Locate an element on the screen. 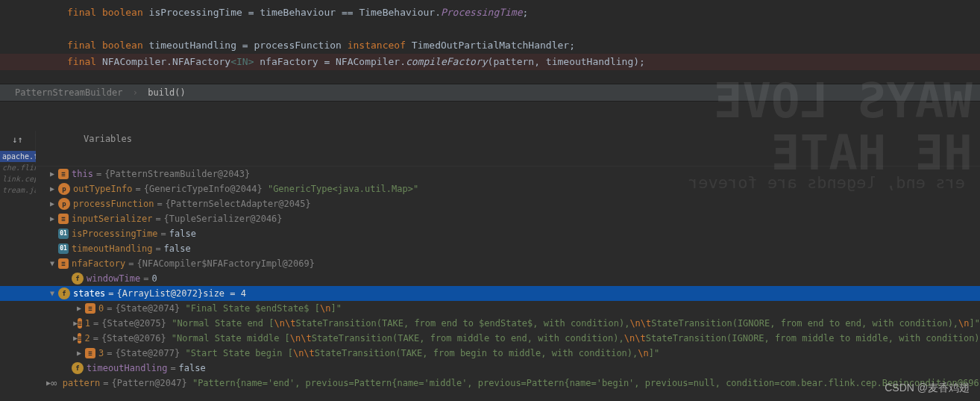 The image size is (980, 401). var-pattern: ∞ pattern= {Pattern@2047} "Pattern{name=… is located at coordinates (513, 383).